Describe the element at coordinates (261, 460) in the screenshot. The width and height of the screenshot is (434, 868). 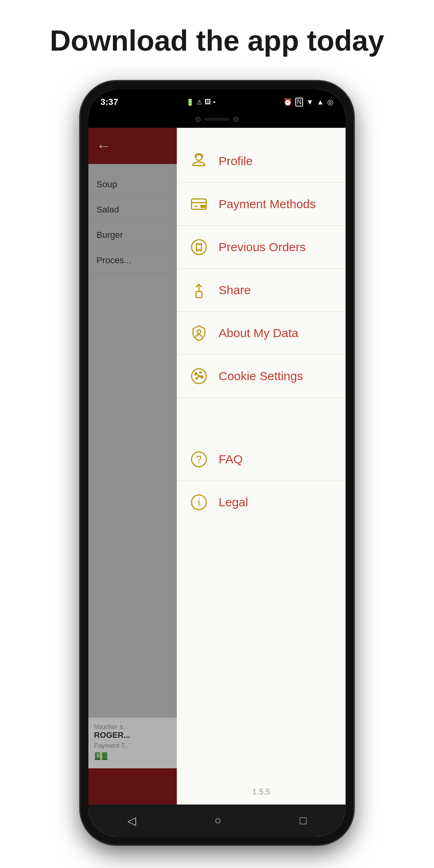
I see `menu-item-faq: ? FAQ` at that location.